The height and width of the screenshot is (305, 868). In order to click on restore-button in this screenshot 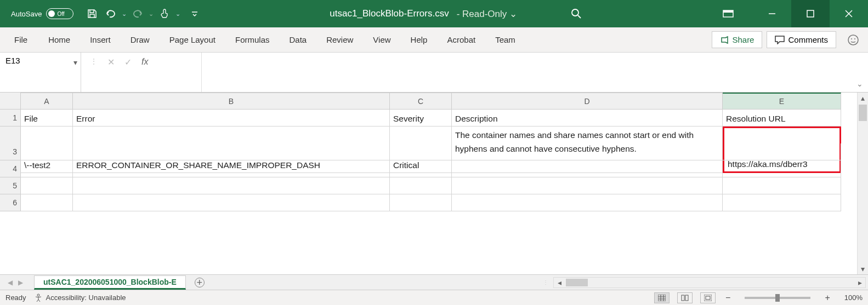, I will do `click(810, 14)`.